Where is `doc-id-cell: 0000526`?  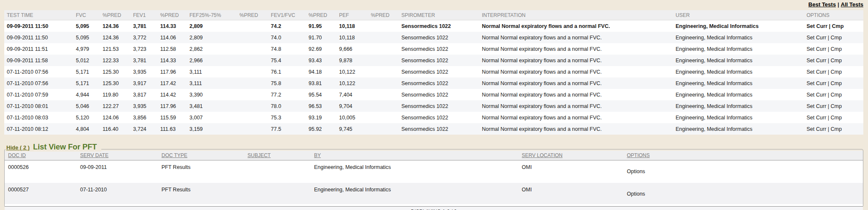
doc-id-cell: 0000526 is located at coordinates (41, 172).